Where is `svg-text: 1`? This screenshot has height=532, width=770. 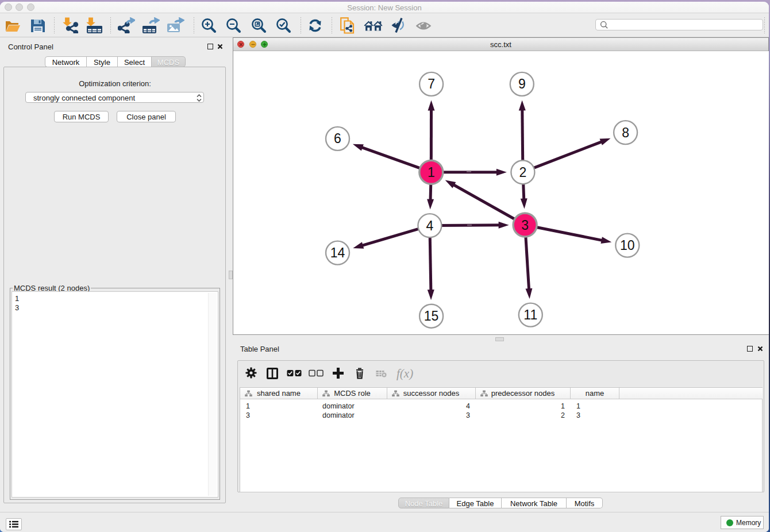 svg-text: 1 is located at coordinates (431, 172).